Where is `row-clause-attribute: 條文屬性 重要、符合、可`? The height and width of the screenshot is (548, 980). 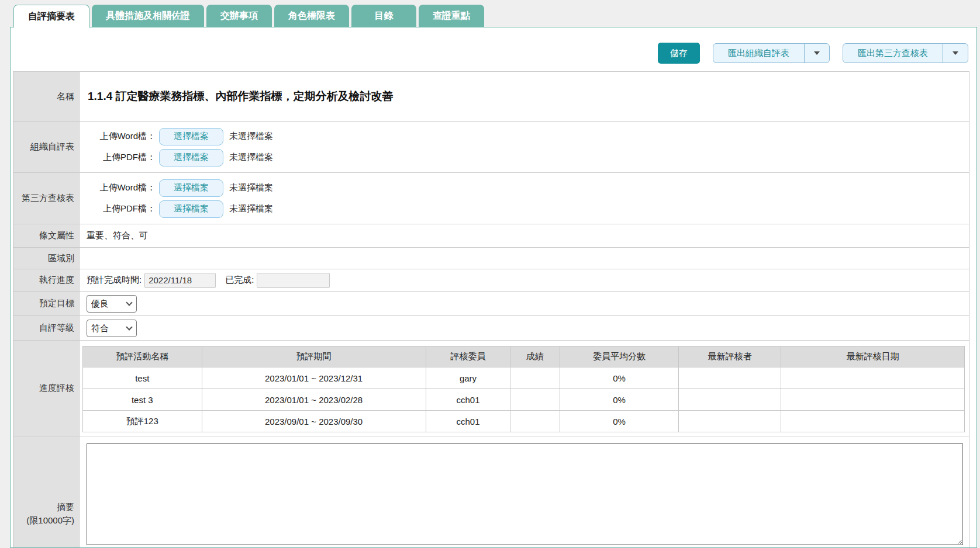 row-clause-attribute: 條文屬性 重要、符合、可 is located at coordinates (491, 236).